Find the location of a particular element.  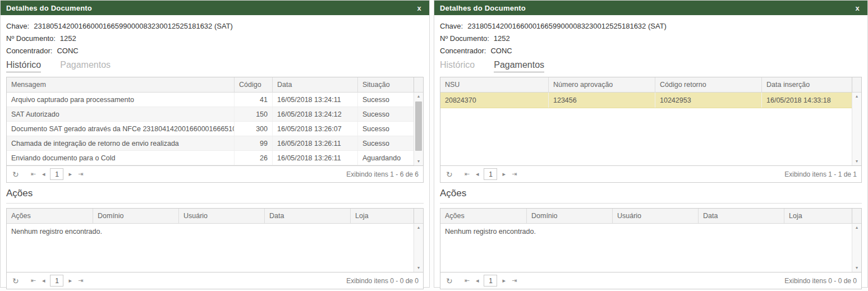

empty-message: Nenhum registro encontrado. is located at coordinates (646, 232).